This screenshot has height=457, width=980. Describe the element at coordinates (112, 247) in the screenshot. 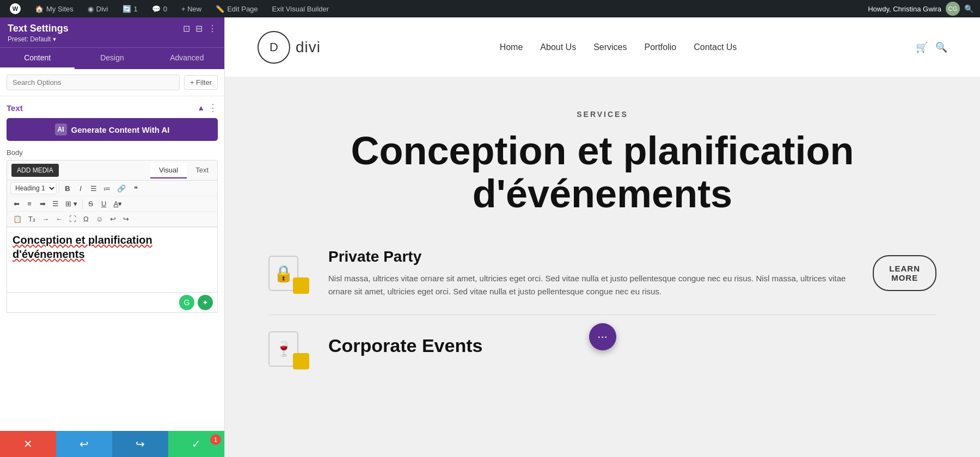

I see `editor-text-preview: Conception et planification d'événements` at that location.